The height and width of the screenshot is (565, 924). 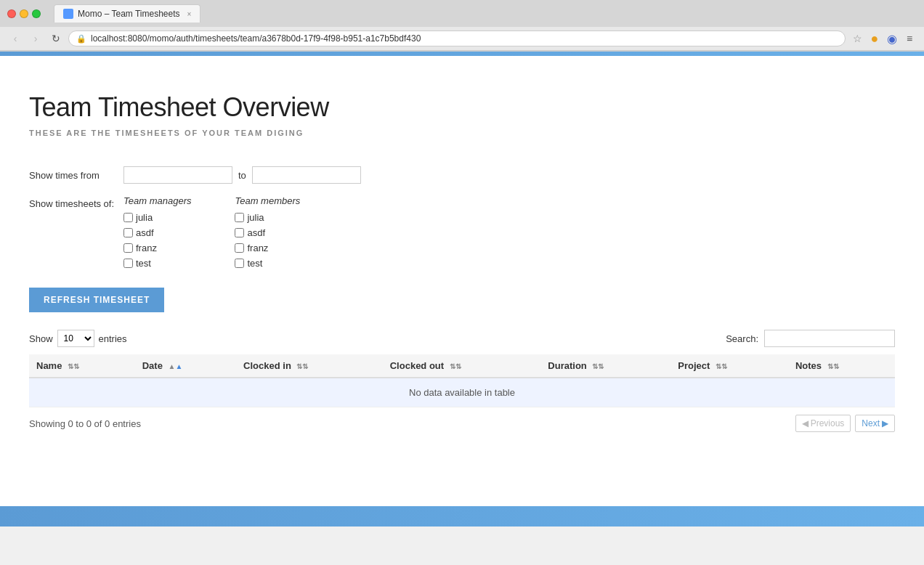 What do you see at coordinates (841, 366) in the screenshot?
I see `col-notes: Notes ⇅` at bounding box center [841, 366].